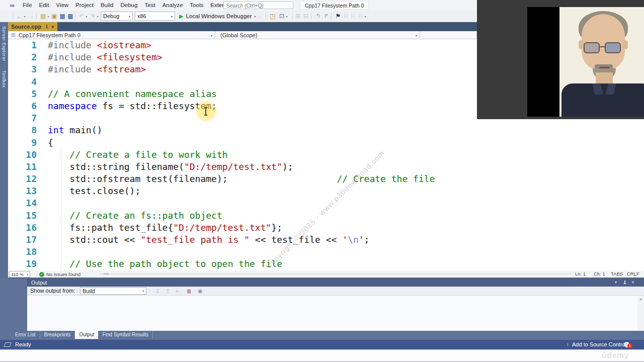 The width and height of the screenshot is (644, 362). Describe the element at coordinates (4, 44) in the screenshot. I see `sidebar-tab-server-explorer: Server Explorer` at that location.